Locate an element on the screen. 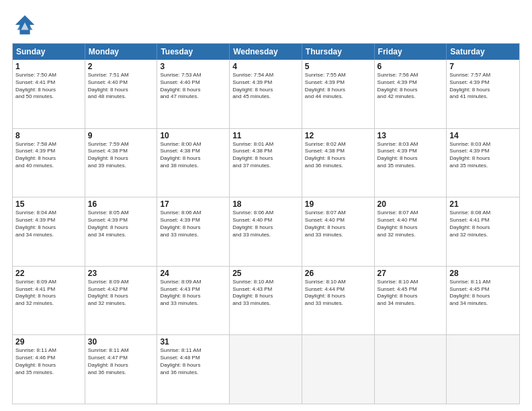 This screenshot has height=411, width=532. weekday-header-tuesday: Tuesday is located at coordinates (193, 52).